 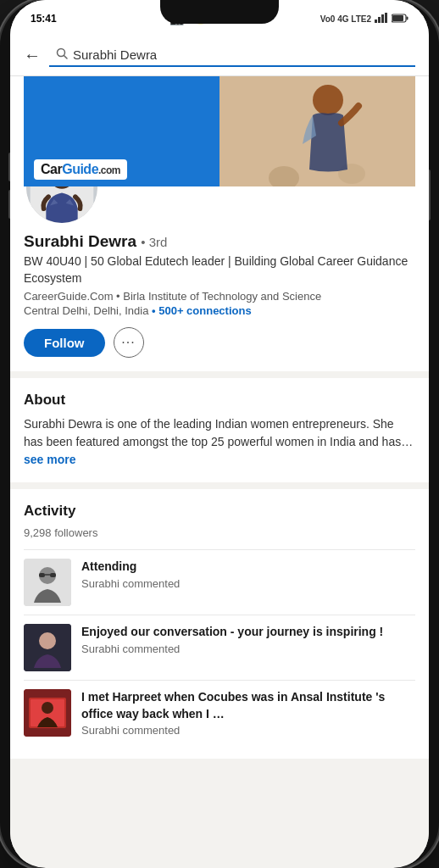 I want to click on profile-location: Central Delhi, Delhi, India • 500+ conne…, so click(x=220, y=310).